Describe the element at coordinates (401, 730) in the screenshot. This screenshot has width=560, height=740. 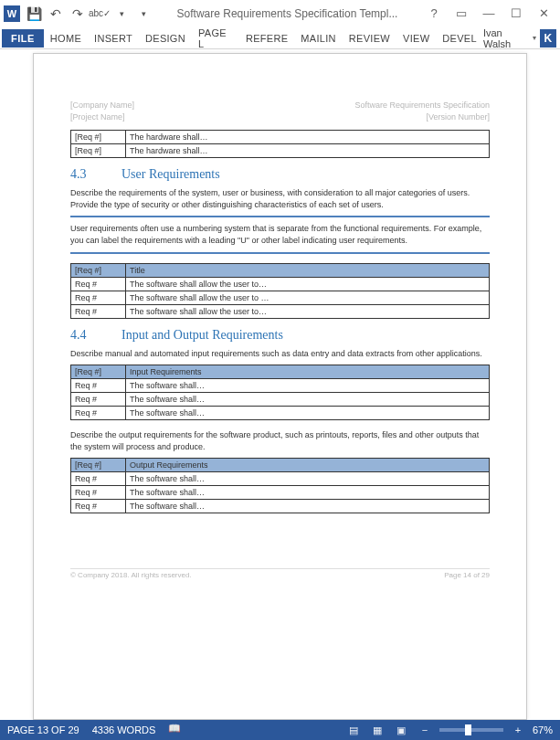
I see `web-layout-icon: ▣` at that location.